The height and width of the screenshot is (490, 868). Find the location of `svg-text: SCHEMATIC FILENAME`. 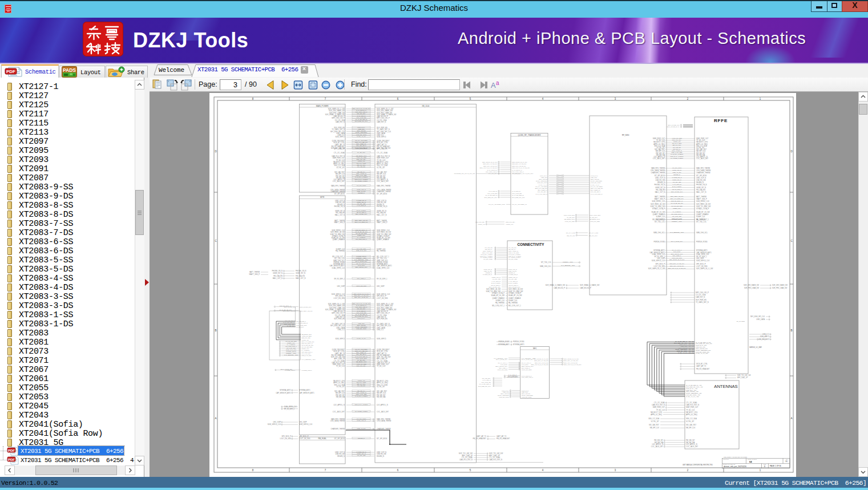

svg-text: SCHEMATIC FILENAME is located at coordinates (729, 464).